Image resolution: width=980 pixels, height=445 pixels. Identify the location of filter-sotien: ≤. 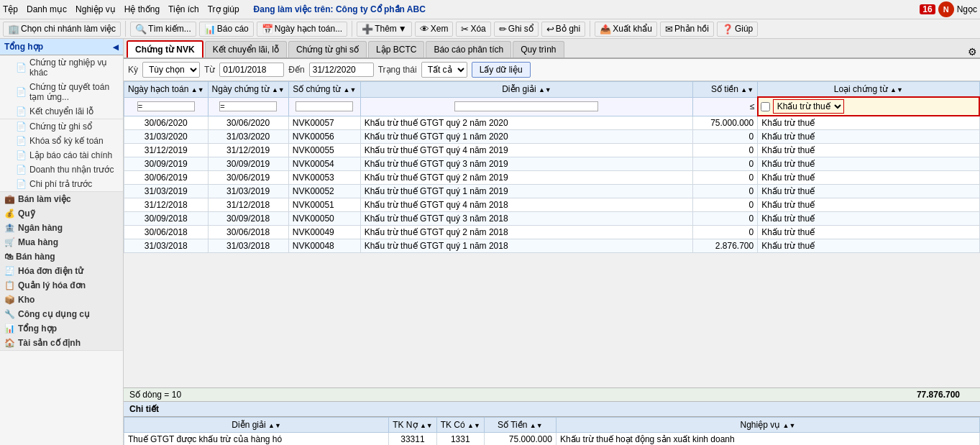
(725, 106).